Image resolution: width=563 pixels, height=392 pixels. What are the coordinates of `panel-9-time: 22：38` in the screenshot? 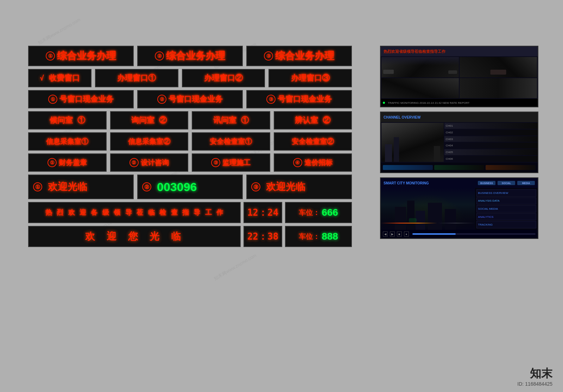 It's located at (263, 236).